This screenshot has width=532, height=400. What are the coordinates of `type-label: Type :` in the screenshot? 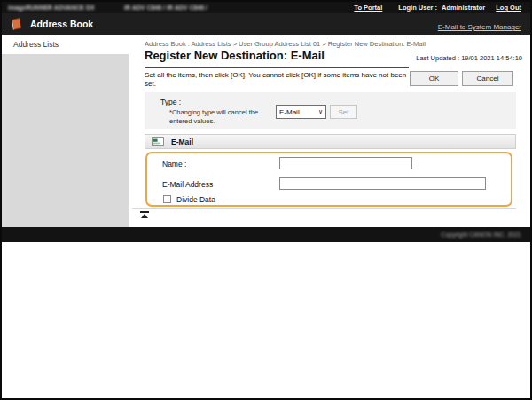 It's located at (170, 102).